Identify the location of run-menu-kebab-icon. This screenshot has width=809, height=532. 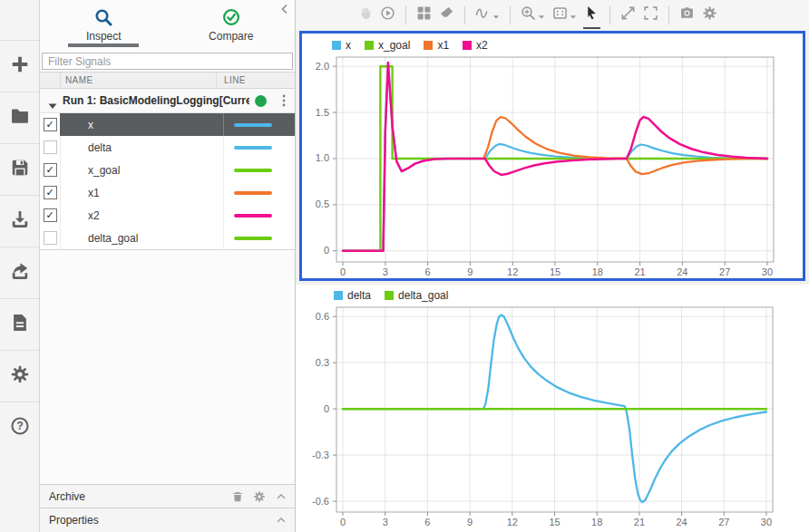
(284, 101).